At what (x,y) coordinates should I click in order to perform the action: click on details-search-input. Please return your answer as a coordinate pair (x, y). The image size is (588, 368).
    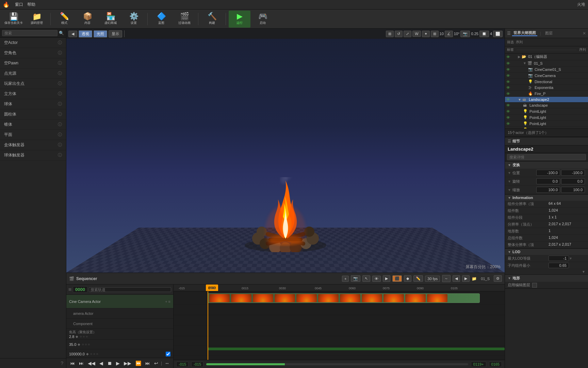
    Looking at the image, I should click on (546, 157).